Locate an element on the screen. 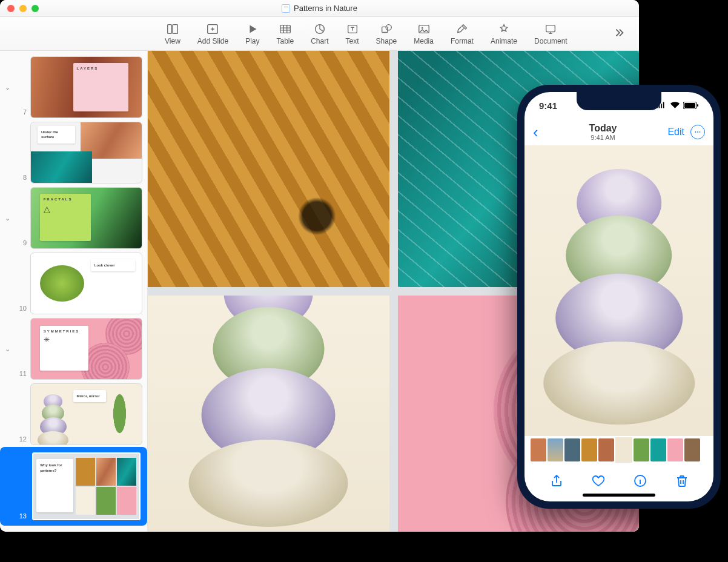  slide-title: LAYERS is located at coordinates (101, 69).